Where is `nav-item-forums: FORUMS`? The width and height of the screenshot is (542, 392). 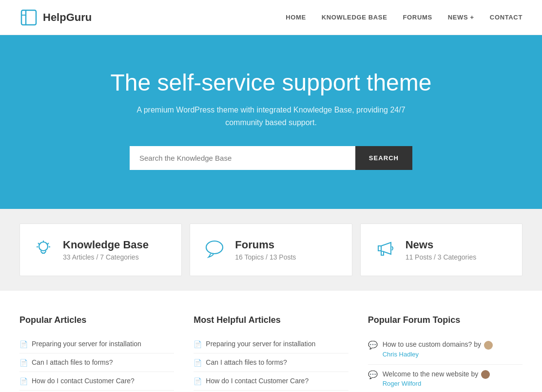
nav-item-forums: FORUMS is located at coordinates (418, 18).